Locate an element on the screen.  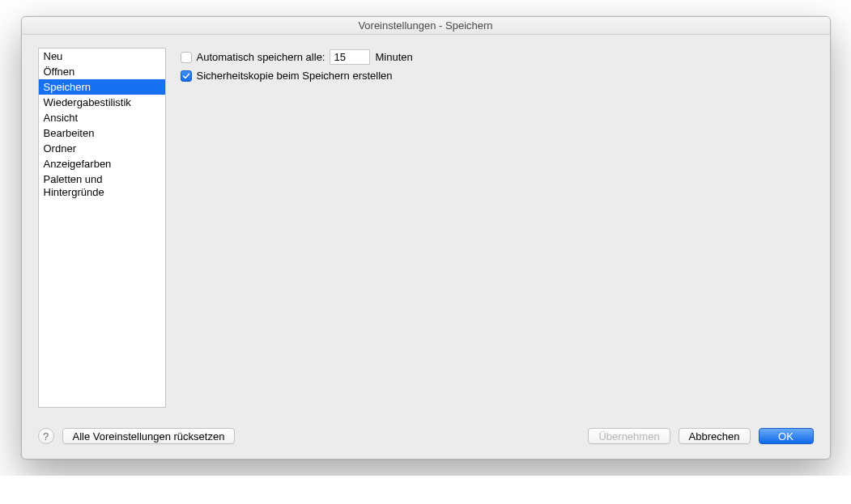
ok-button: OK is located at coordinates (786, 436).